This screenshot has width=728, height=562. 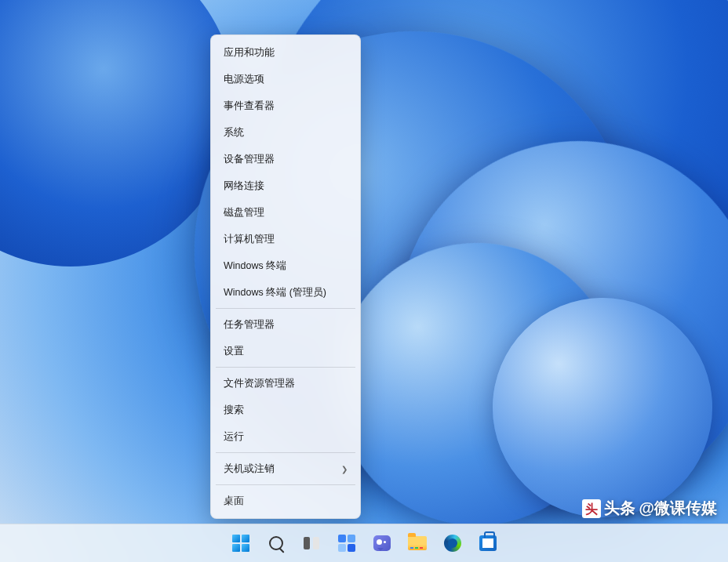 What do you see at coordinates (311, 543) in the screenshot?
I see `taskview-icon` at bounding box center [311, 543].